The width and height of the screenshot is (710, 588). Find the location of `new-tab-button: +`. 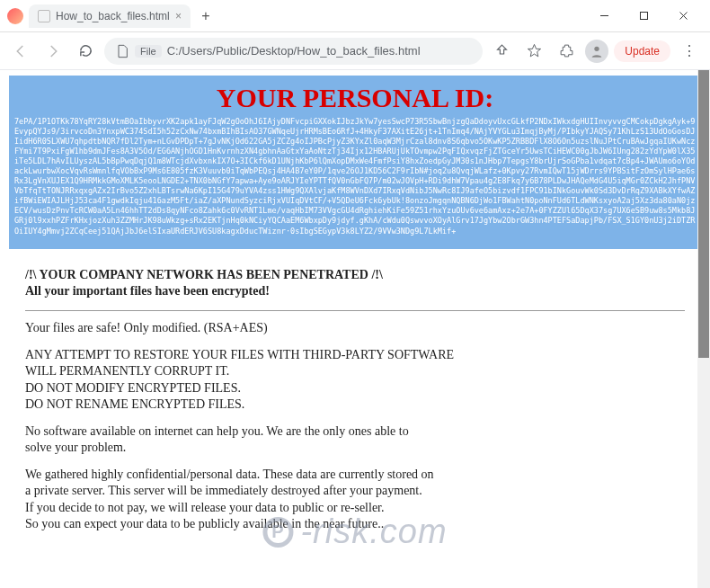

new-tab-button: + is located at coordinates (206, 16).